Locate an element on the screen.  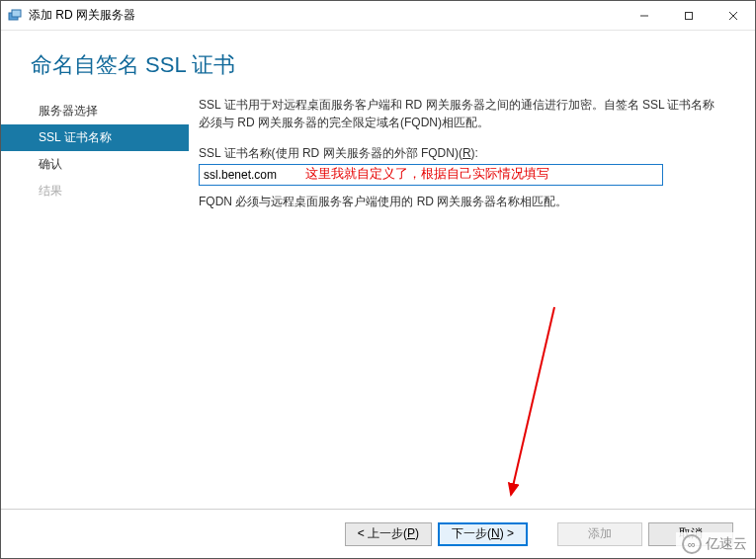
sidebar-item-confirm: 确认 is located at coordinates (95, 164).